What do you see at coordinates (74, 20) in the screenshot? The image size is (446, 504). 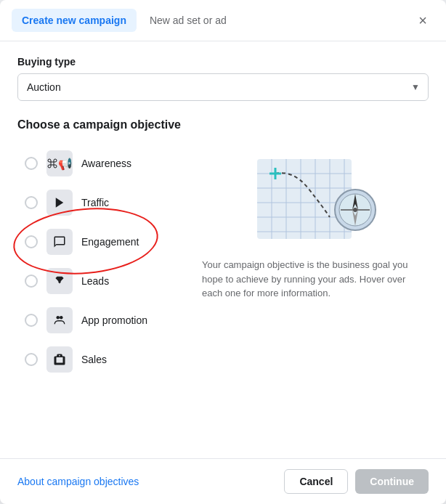 I see `tab-create-campaign: Create new campaign` at bounding box center [74, 20].